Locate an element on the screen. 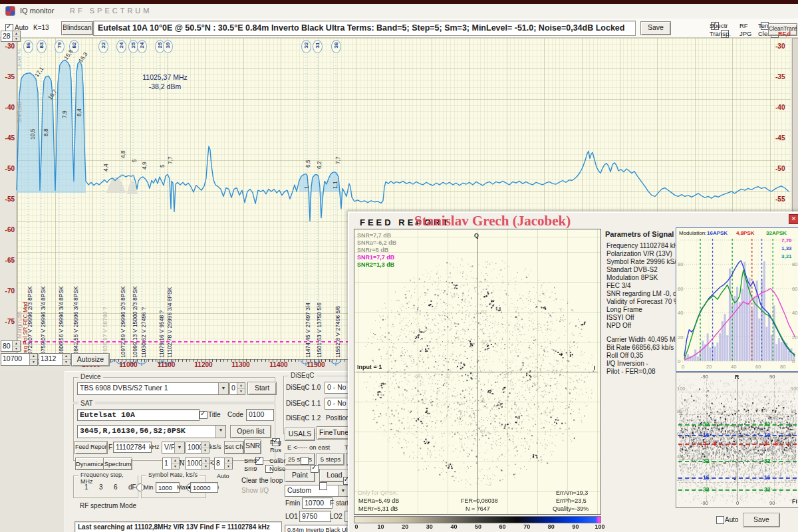  finetune-button: FineTune is located at coordinates (334, 433).